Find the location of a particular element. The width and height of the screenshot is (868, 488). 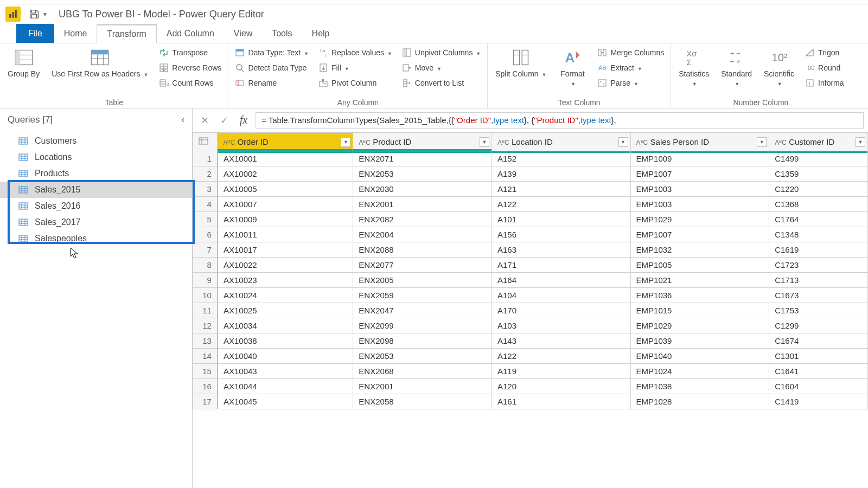

table-cell: AX10005 is located at coordinates (285, 189).